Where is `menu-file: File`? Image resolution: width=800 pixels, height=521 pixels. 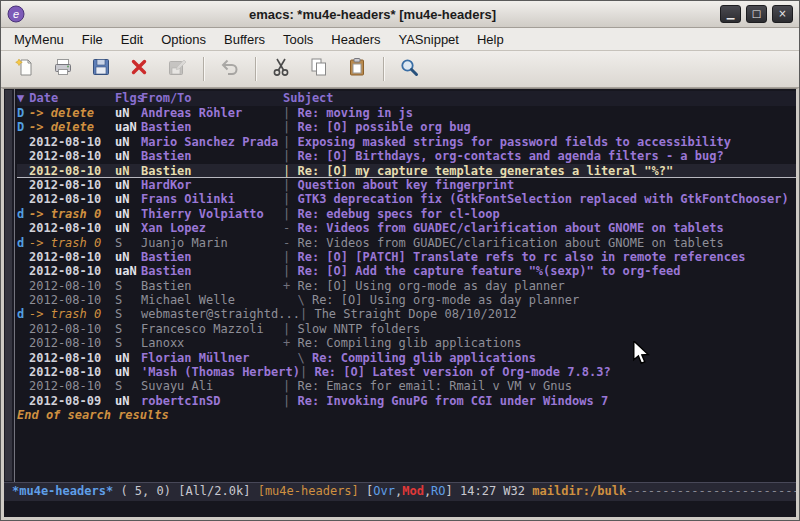
menu-file: File is located at coordinates (92, 40).